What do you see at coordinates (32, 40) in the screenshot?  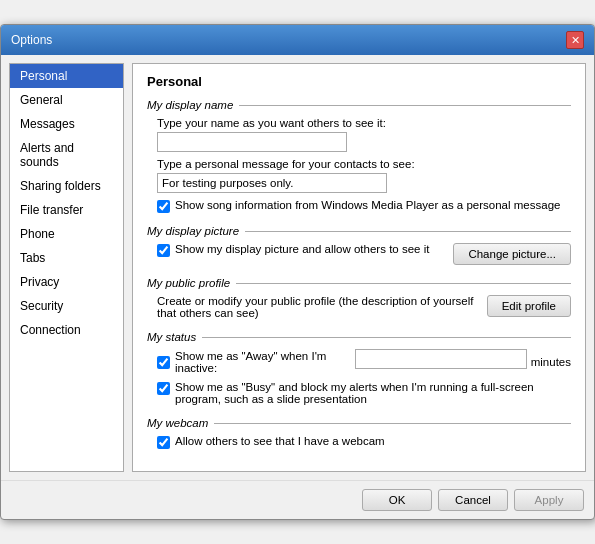 I see `window-title: Options` at bounding box center [32, 40].